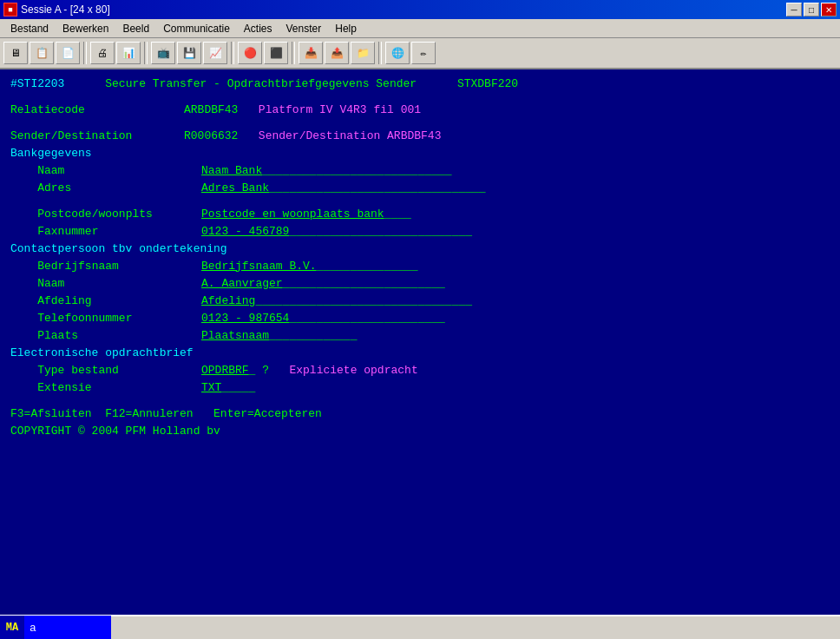  I want to click on plaats-line: Plaats Plaatsnaam _____________, so click(420, 335).